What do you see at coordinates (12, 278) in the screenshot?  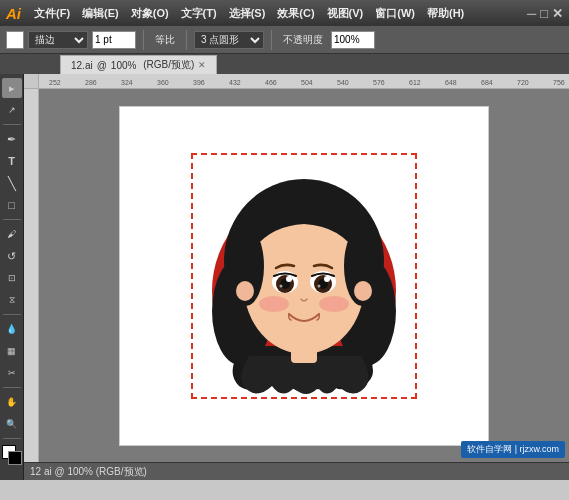 I see `scale-tool: ⊡` at bounding box center [12, 278].